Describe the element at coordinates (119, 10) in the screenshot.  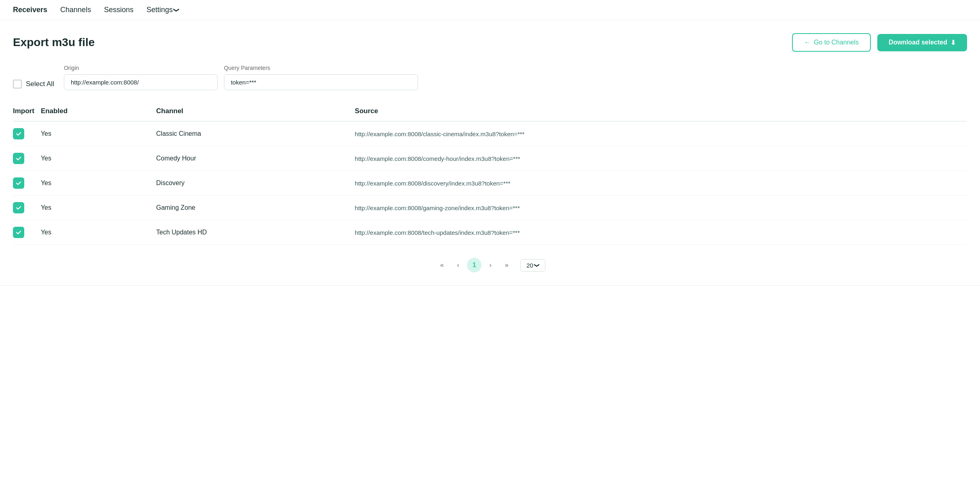
I see `nav-sessions: Sessions` at that location.